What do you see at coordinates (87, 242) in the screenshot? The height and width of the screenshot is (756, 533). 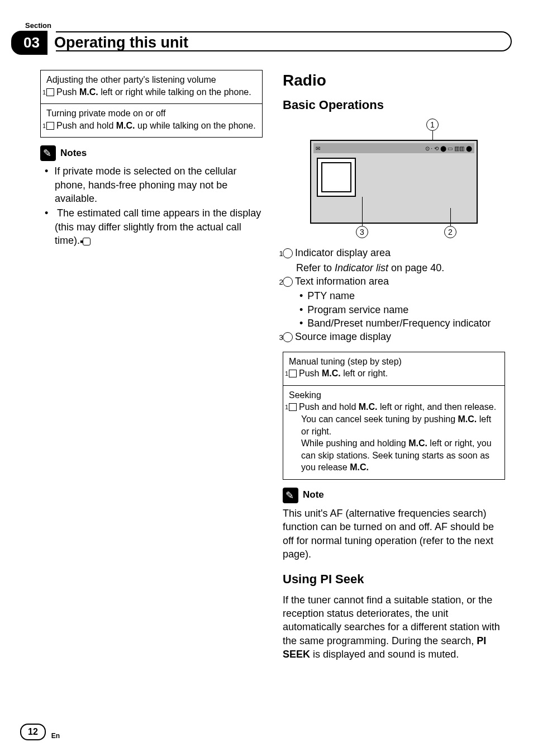 I see `section-end-icon: ■` at bounding box center [87, 242].